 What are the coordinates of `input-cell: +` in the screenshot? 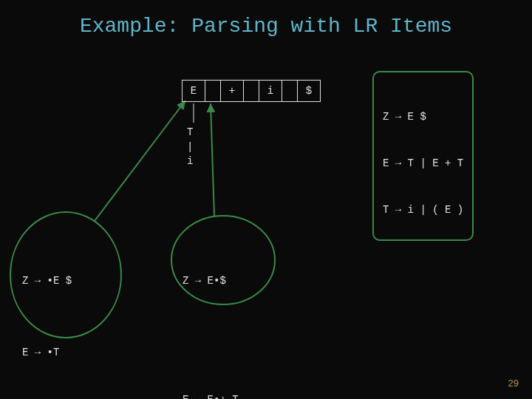 It's located at (232, 91).